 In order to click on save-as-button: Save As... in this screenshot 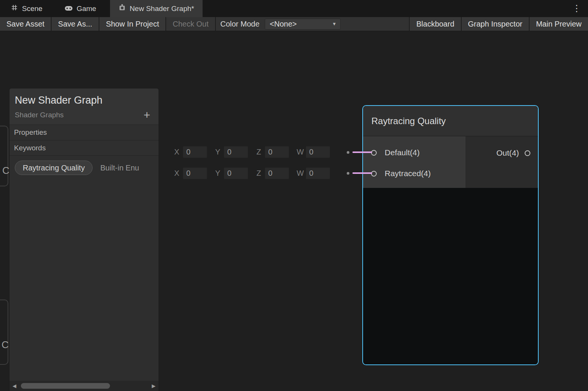, I will do `click(75, 24)`.